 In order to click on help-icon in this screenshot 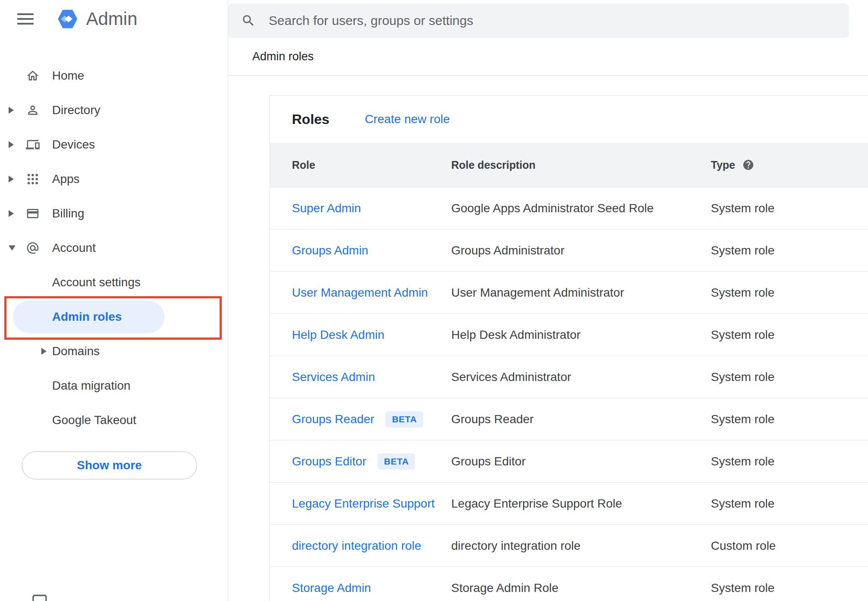, I will do `click(748, 165)`.